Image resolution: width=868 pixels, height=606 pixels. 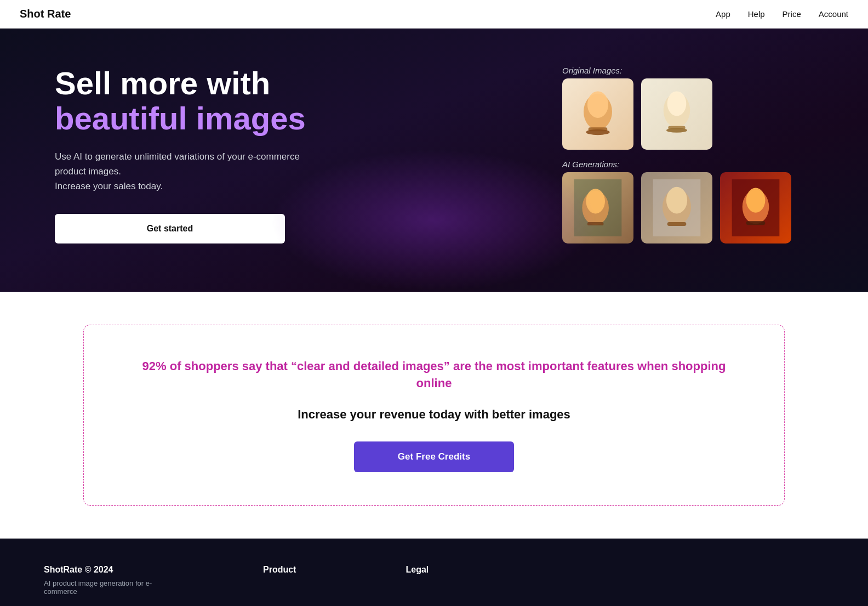 What do you see at coordinates (677, 208) in the screenshot?
I see `ai-images-row` at bounding box center [677, 208].